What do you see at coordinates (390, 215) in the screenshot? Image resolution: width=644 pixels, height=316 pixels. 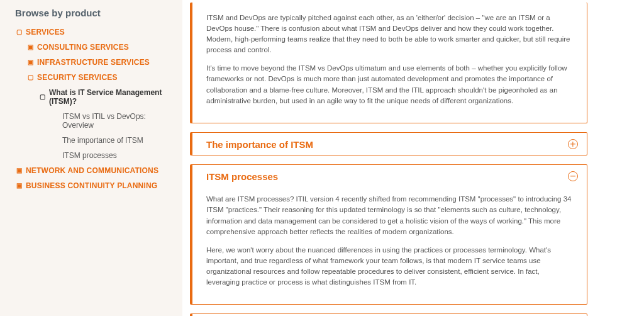 I see `paragraph: What are ITSM processes? ITIL version 4 …` at bounding box center [390, 215].